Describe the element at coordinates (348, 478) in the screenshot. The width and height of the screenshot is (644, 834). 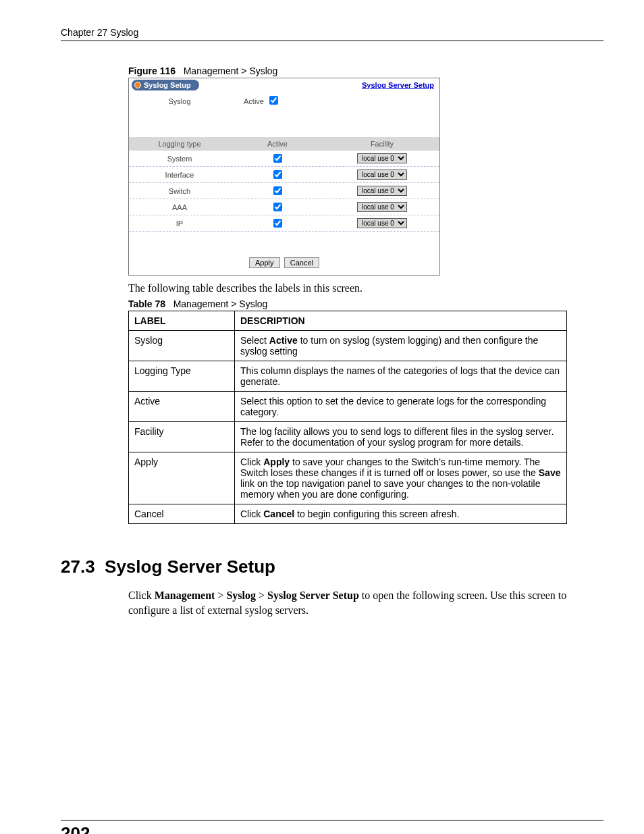
I see `table-row: Apply Click Apply to save your changes t…` at that location.